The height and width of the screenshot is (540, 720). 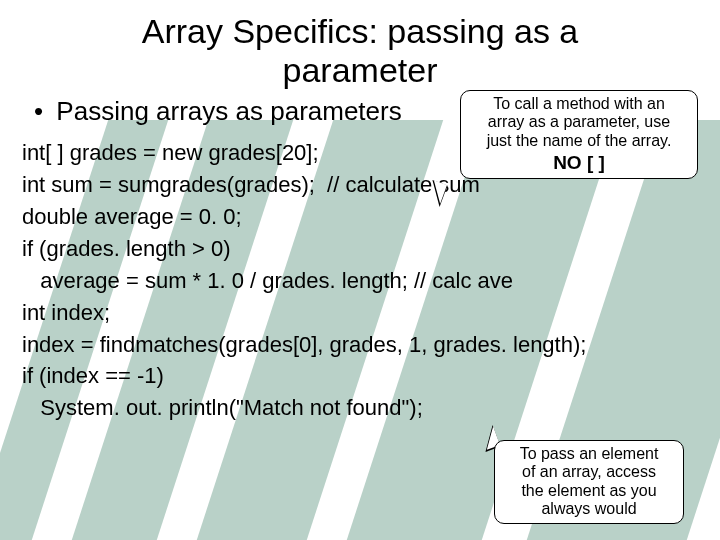 I want to click on callout-text: of an array, access, so click(x=589, y=472).